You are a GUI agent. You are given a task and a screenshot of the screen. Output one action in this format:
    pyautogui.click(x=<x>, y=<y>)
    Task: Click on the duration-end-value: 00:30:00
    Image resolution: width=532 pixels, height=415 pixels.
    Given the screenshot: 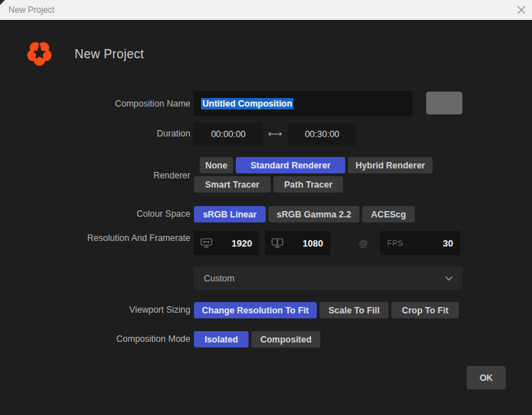 What is the action you would take?
    pyautogui.click(x=322, y=134)
    